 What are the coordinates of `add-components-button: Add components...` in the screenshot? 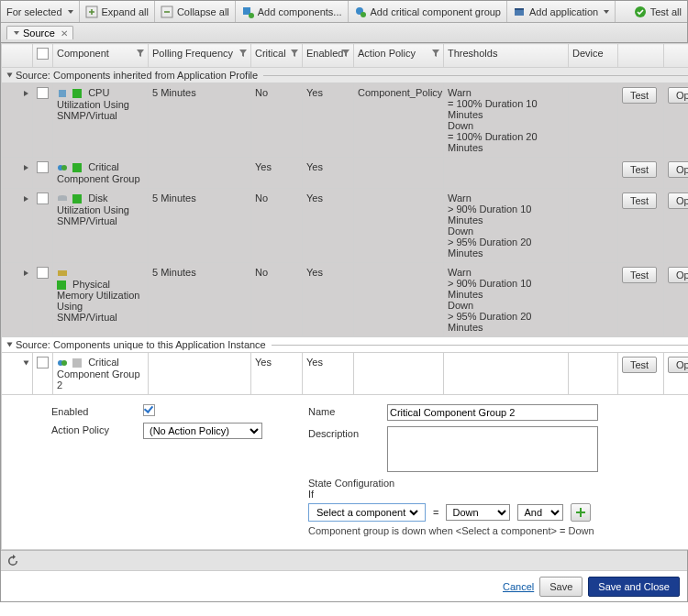 It's located at (292, 11).